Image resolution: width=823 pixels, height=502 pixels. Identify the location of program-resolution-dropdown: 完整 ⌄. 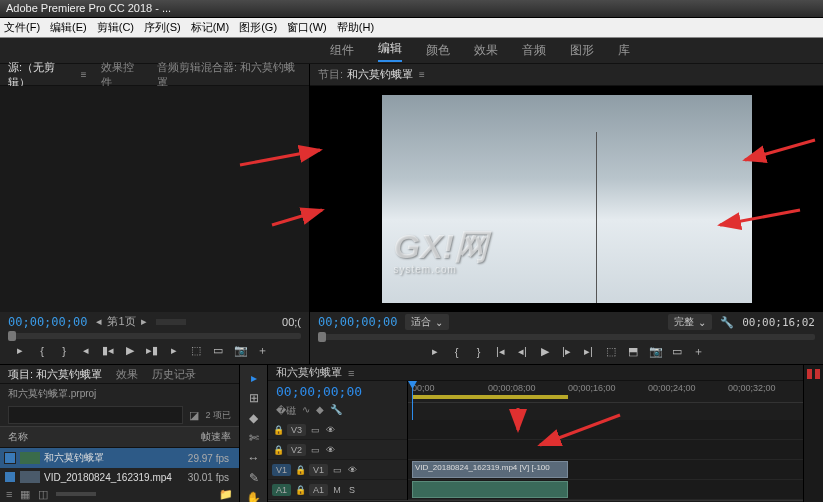
(690, 322).